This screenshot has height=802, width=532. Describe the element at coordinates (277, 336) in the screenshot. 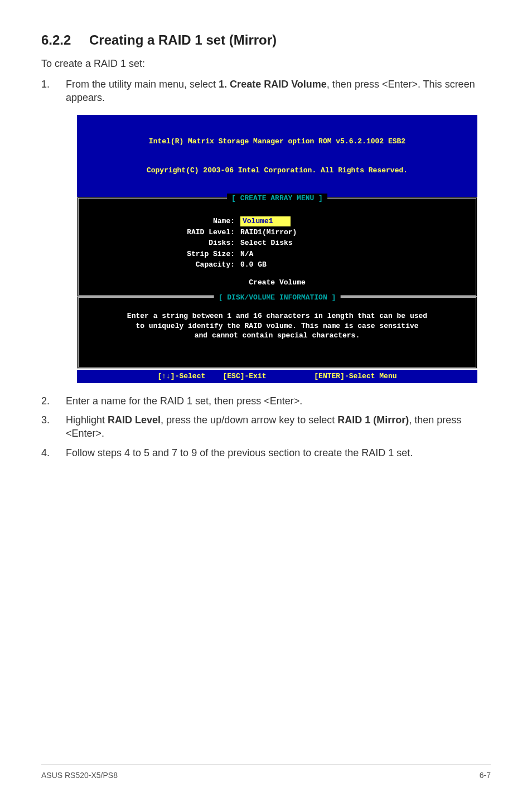

I see `help-line: and cannot contain special characters.` at that location.